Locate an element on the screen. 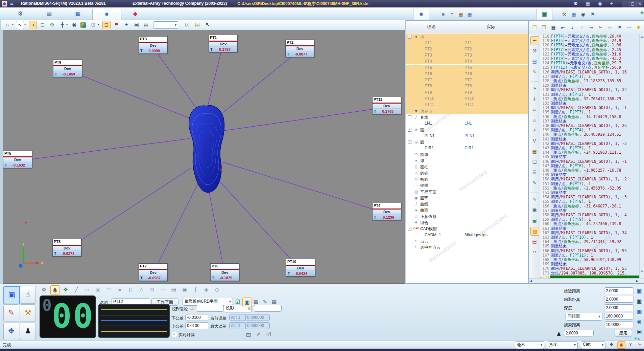 This screenshot has height=351, width=644. panel-scroll-arrows: ▼▲ is located at coordinates (637, 338).